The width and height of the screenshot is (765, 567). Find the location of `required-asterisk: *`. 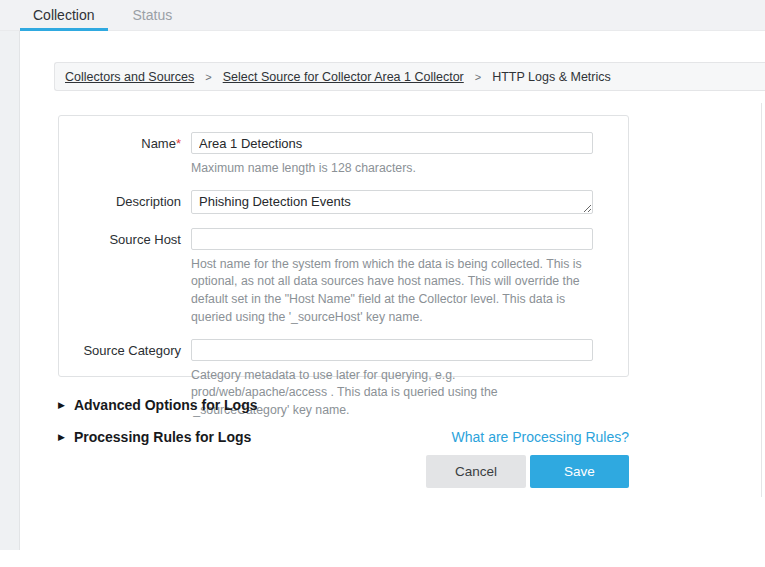

required-asterisk: * is located at coordinates (178, 144).